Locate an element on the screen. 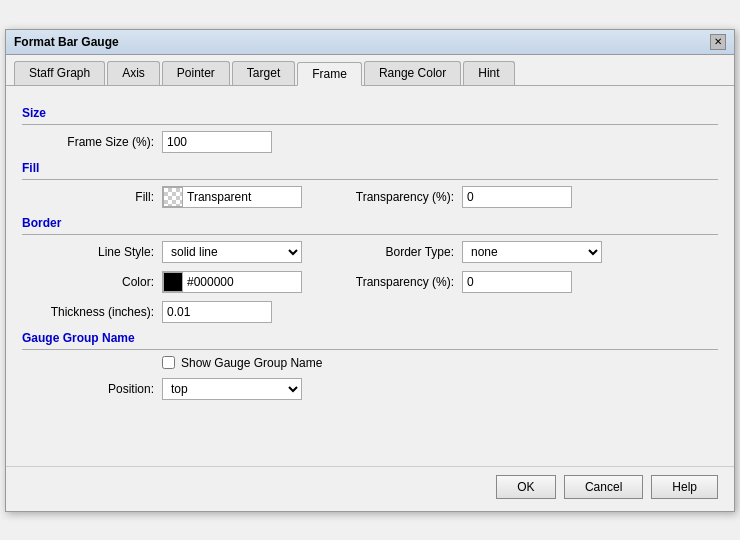 Image resolution: width=740 pixels, height=540 pixels. line-style-label: Line Style: is located at coordinates (92, 252).